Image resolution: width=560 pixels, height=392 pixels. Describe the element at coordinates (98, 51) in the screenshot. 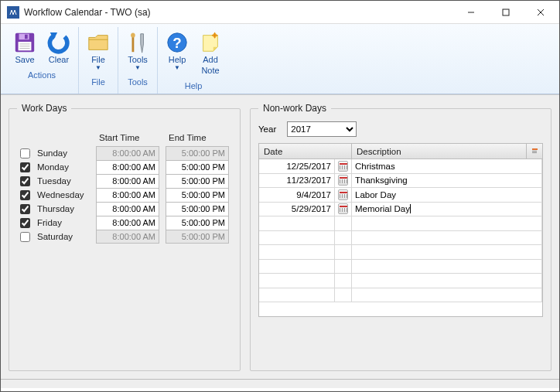

I see `file-button: File▼` at that location.